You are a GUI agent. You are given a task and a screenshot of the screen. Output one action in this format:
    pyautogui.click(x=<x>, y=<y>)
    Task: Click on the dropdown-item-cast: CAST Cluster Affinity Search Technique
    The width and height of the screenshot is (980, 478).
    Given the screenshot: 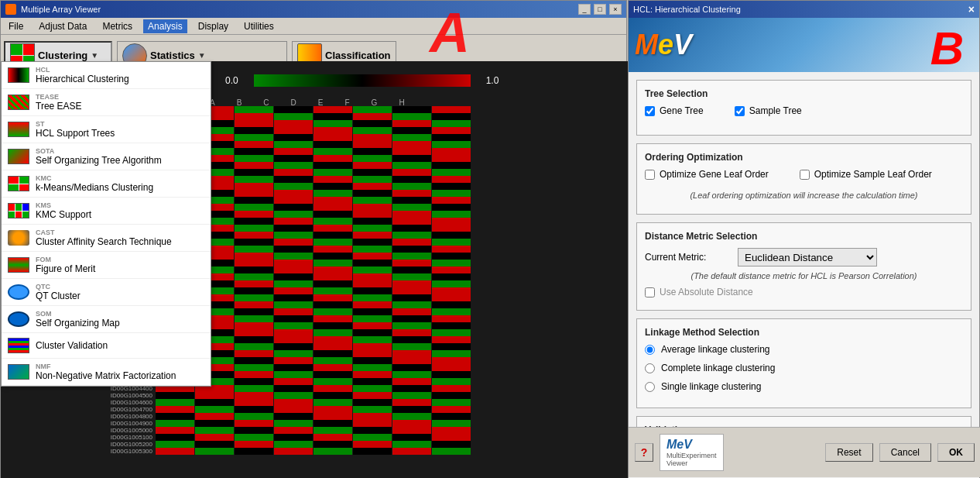 What is the action you would take?
    pyautogui.click(x=106, y=239)
    